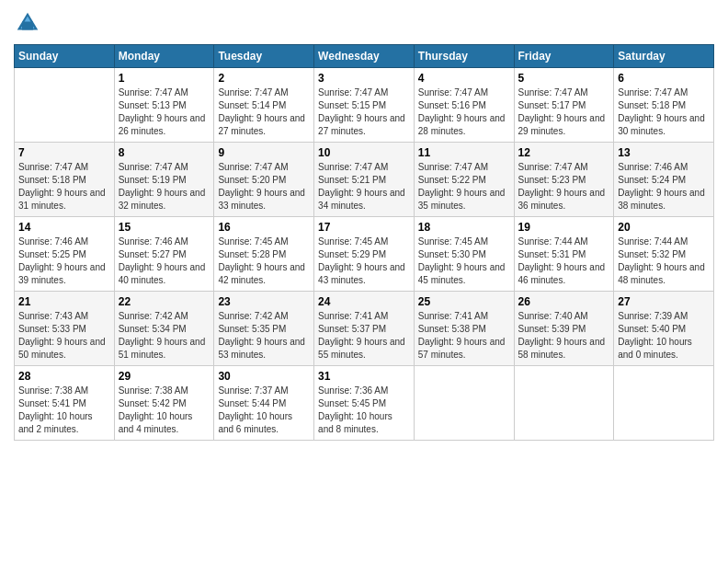 The image size is (728, 563). What do you see at coordinates (364, 105) in the screenshot?
I see `week-row-1: 1Sunrise: 7:47 AMSunset: 5:13 PMDaylight…` at bounding box center [364, 105].